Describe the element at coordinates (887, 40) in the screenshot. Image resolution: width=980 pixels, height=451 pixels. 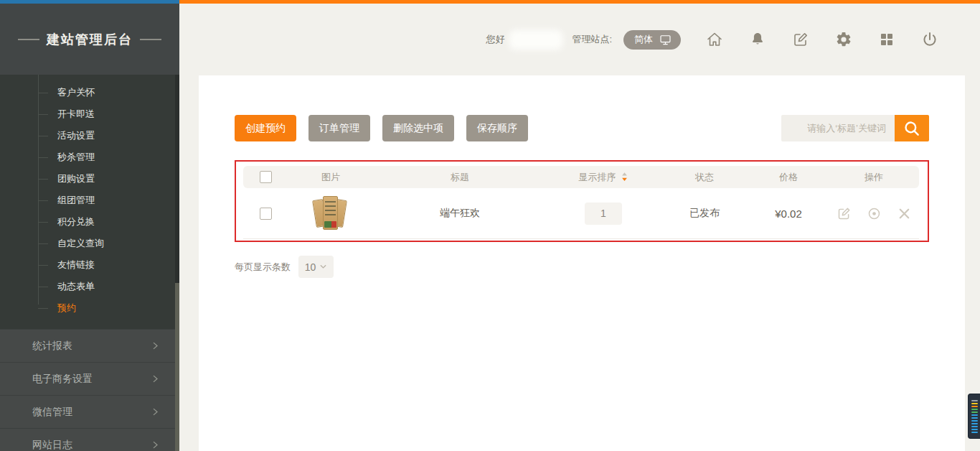
I see `apps-button` at that location.